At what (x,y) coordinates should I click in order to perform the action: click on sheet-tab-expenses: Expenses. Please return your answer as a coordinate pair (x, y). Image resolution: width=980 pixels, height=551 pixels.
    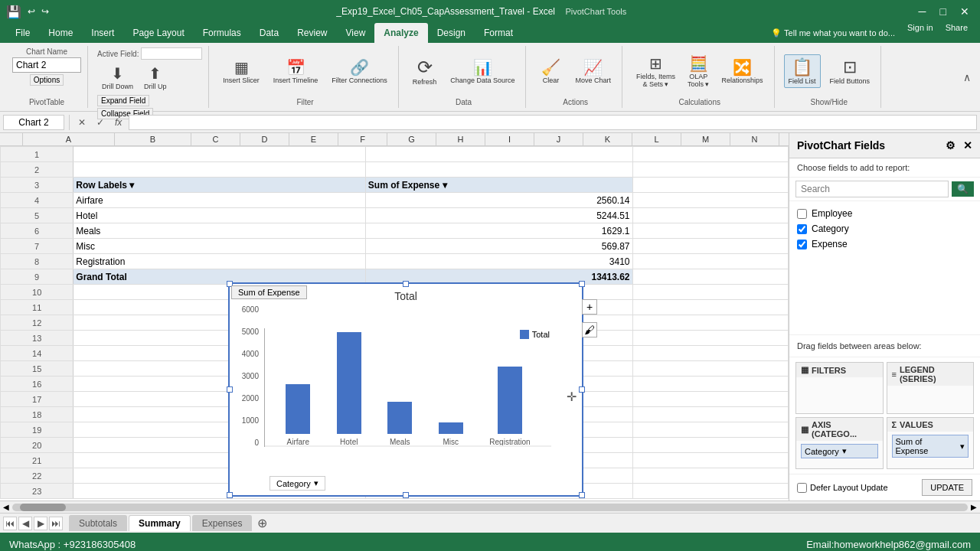
    Looking at the image, I should click on (222, 523).